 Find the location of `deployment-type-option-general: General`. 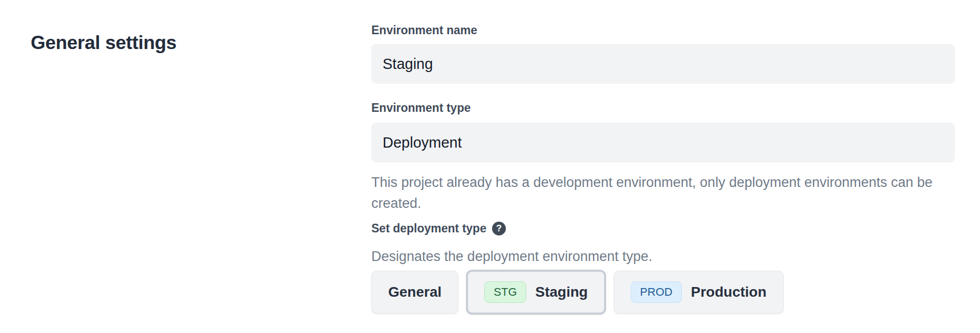

deployment-type-option-general: General is located at coordinates (415, 292).